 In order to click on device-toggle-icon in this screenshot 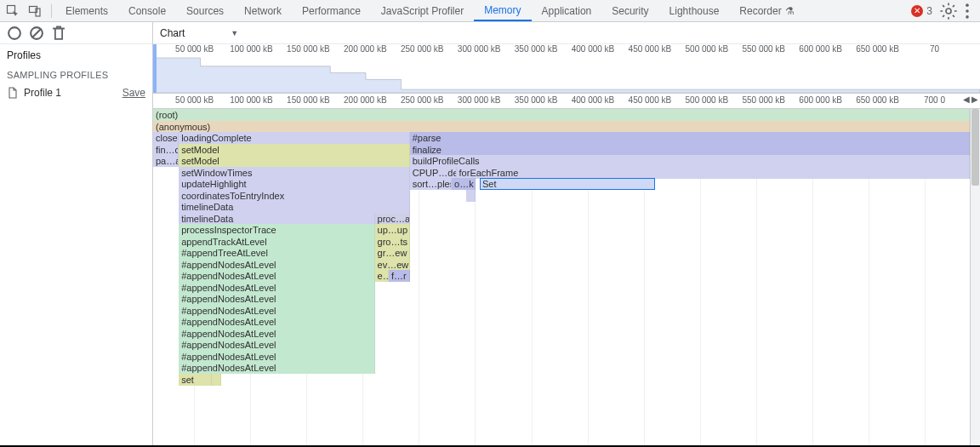, I will do `click(35, 11)`.